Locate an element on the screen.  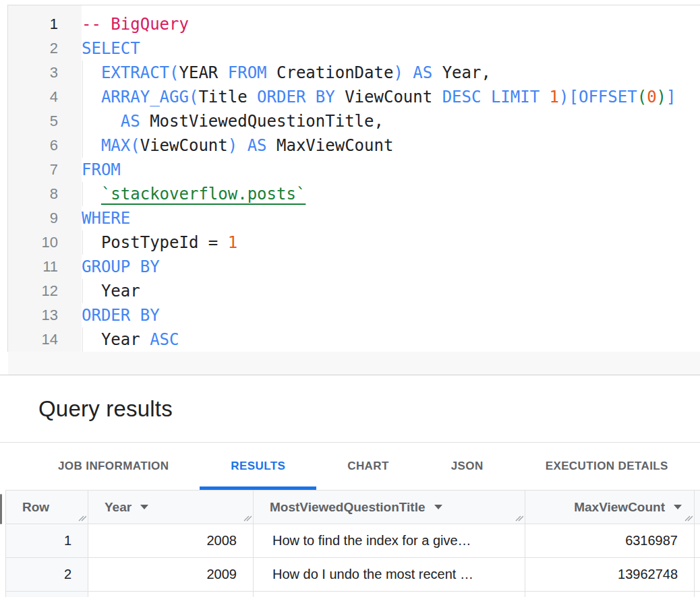
line-number: 5 is located at coordinates (33, 121).